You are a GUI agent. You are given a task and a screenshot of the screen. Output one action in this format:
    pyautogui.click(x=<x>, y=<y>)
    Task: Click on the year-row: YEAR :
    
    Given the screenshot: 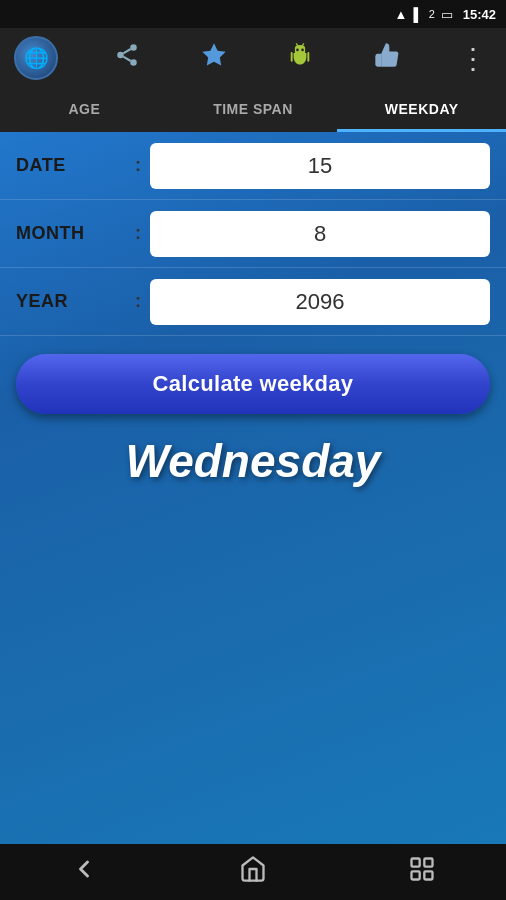 What is the action you would take?
    pyautogui.click(x=253, y=302)
    